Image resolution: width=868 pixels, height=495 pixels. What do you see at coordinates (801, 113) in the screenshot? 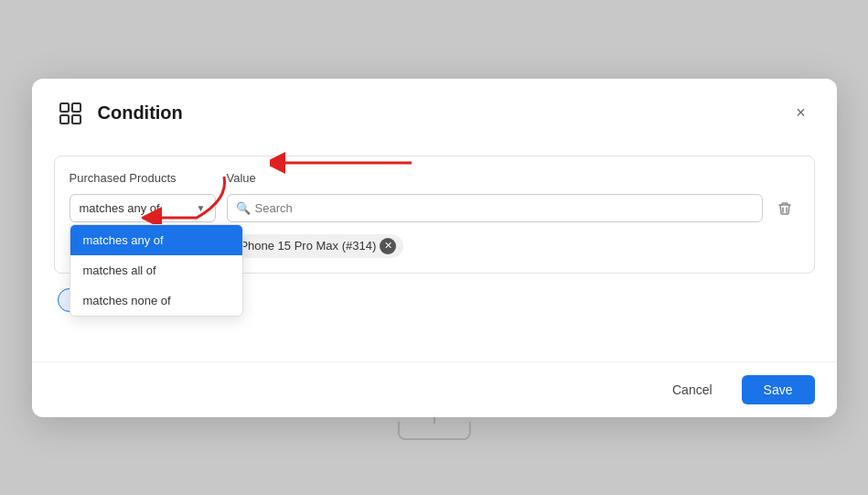
I see `close-button: ×` at bounding box center [801, 113].